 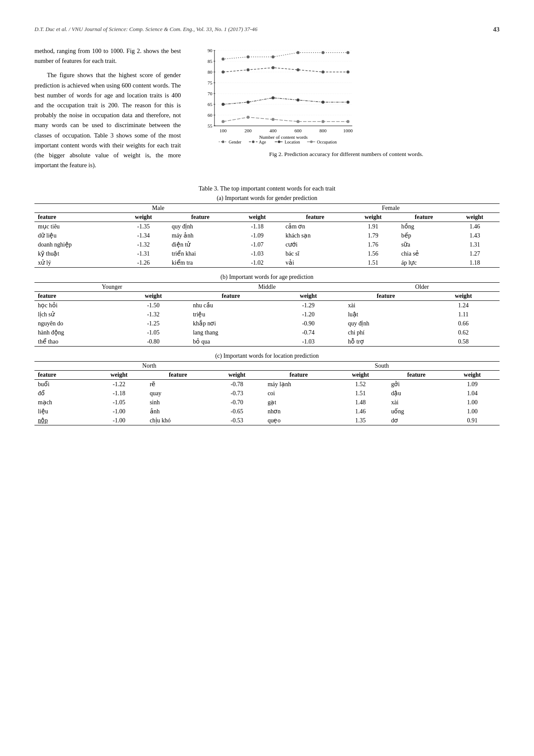 I want to click on page-header: D.T. Duc et al. / VNU Journal of Science…, so click(x=267, y=29).